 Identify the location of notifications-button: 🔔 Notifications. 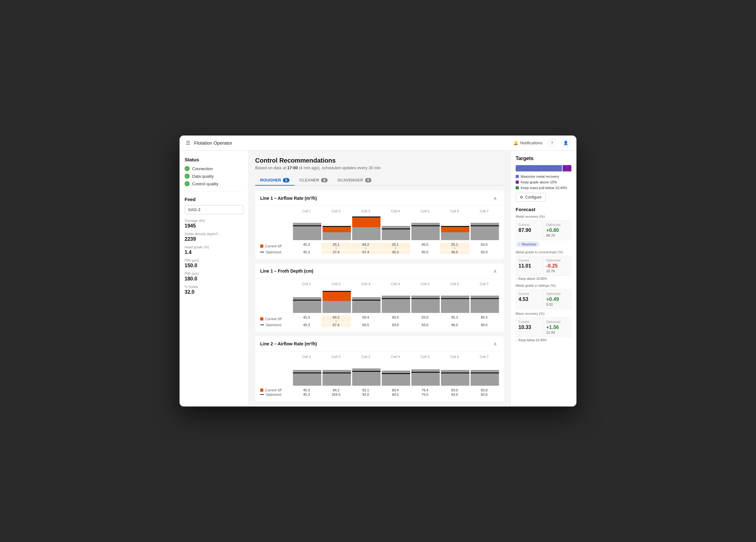
(528, 143).